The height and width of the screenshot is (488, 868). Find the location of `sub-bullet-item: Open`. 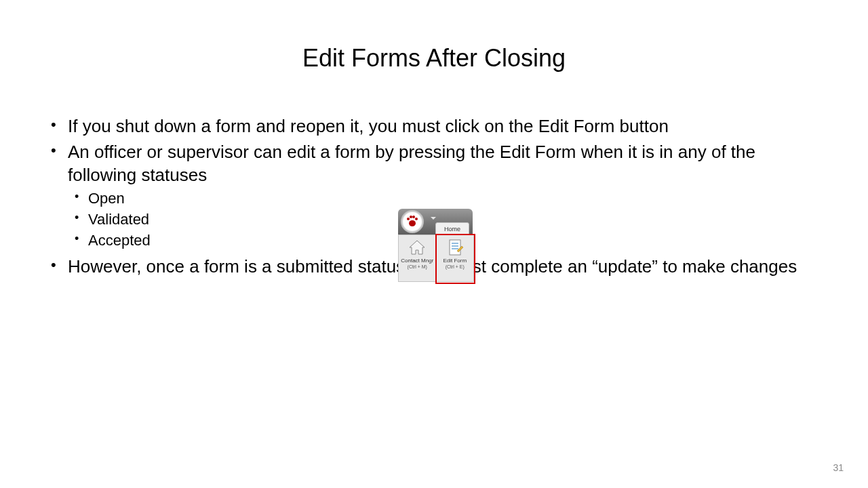

sub-bullet-item: Open is located at coordinates (446, 199).